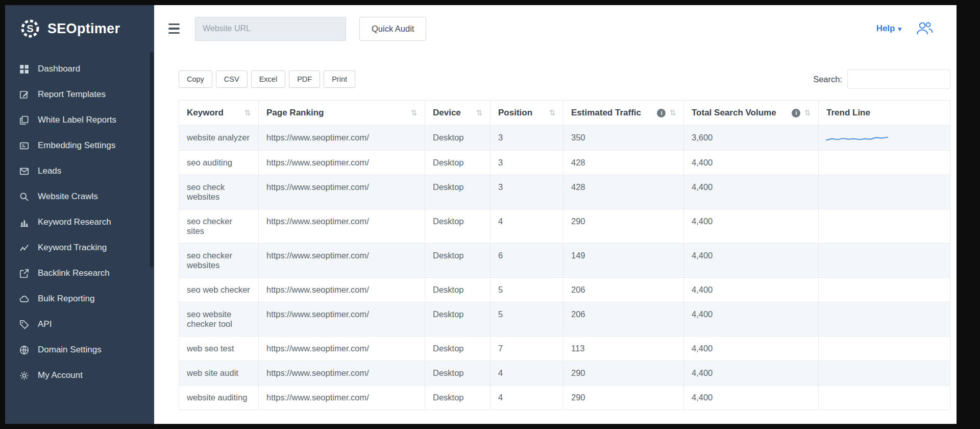 This screenshot has height=429, width=980. I want to click on globe-icon, so click(24, 350).